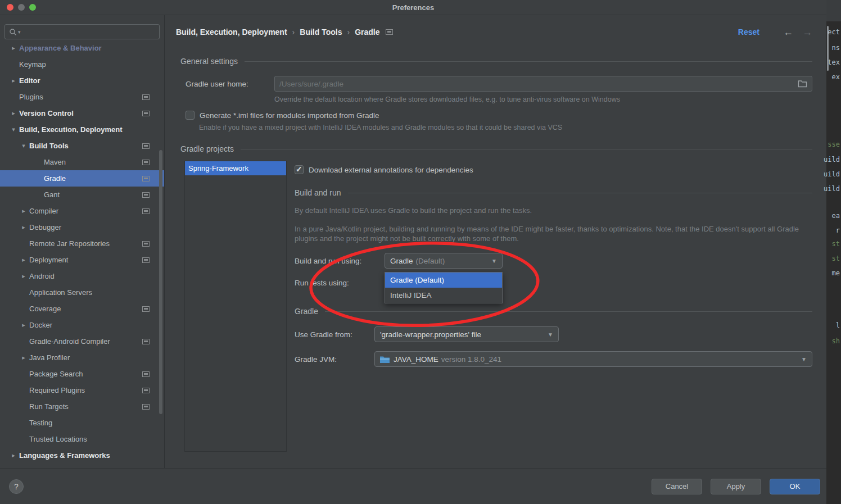 The height and width of the screenshot is (504, 841). I want to click on sidebar-item-maven: Maven, so click(82, 162).